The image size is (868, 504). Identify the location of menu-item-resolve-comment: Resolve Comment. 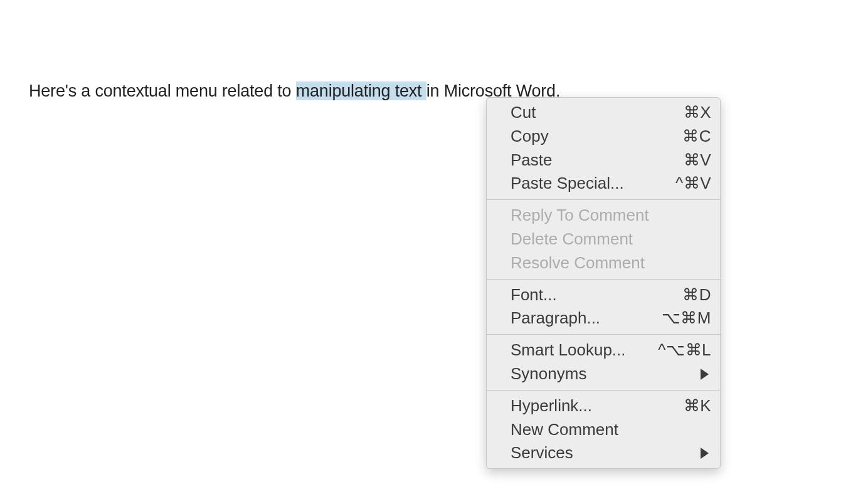
(603, 263).